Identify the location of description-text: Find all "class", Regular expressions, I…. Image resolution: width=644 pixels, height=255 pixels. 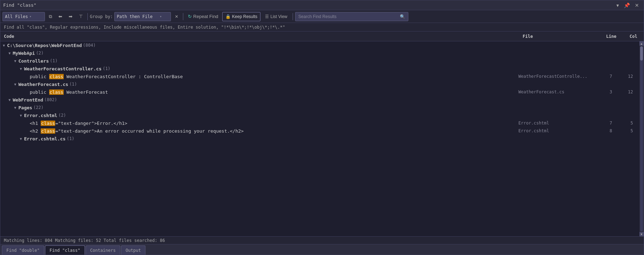
(144, 27).